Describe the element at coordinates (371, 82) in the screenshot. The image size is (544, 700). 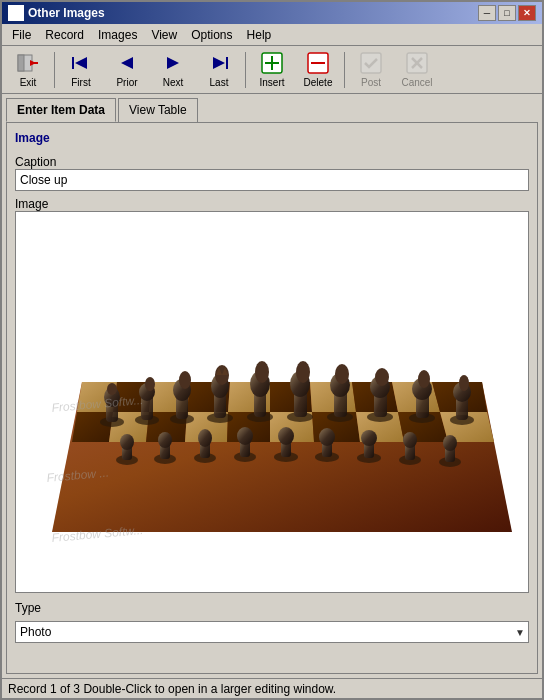
I see `post-label: Post` at that location.